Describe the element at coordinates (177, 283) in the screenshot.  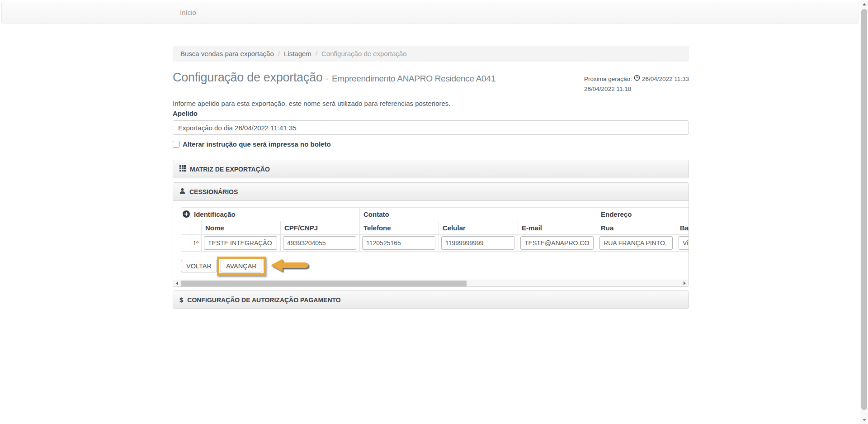
I see `scroll-left-button` at that location.